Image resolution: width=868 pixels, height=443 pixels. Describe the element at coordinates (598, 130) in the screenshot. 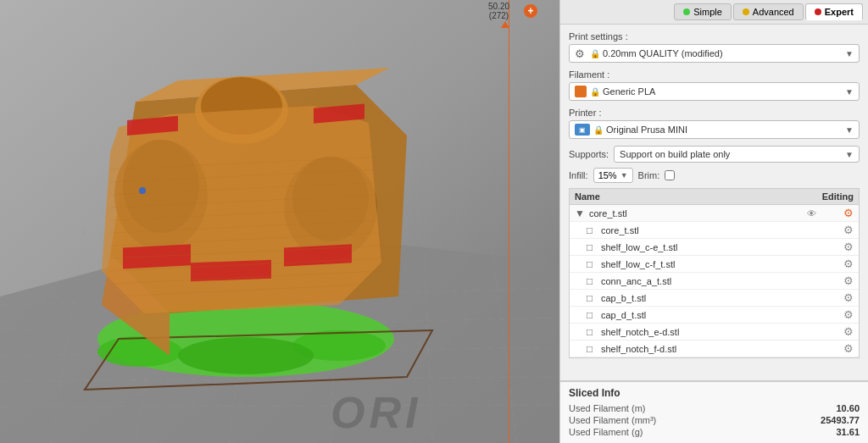

I see `lock-icon-printer: 🔒` at that location.